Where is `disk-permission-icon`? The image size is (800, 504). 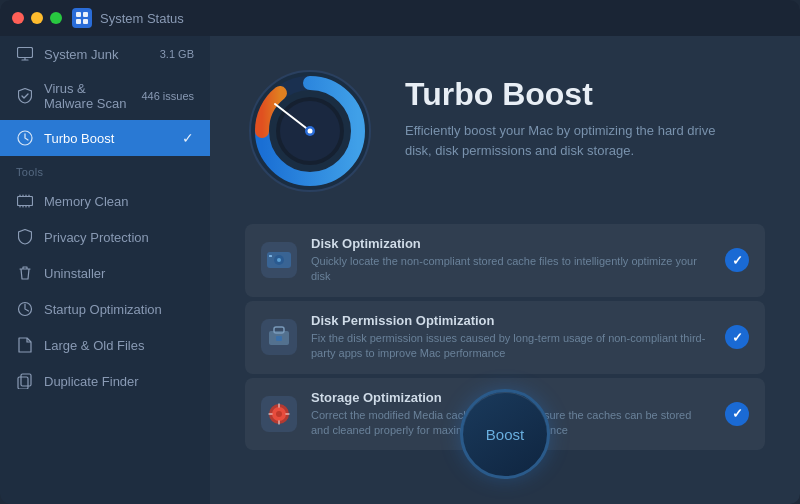 disk-permission-icon is located at coordinates (279, 337).